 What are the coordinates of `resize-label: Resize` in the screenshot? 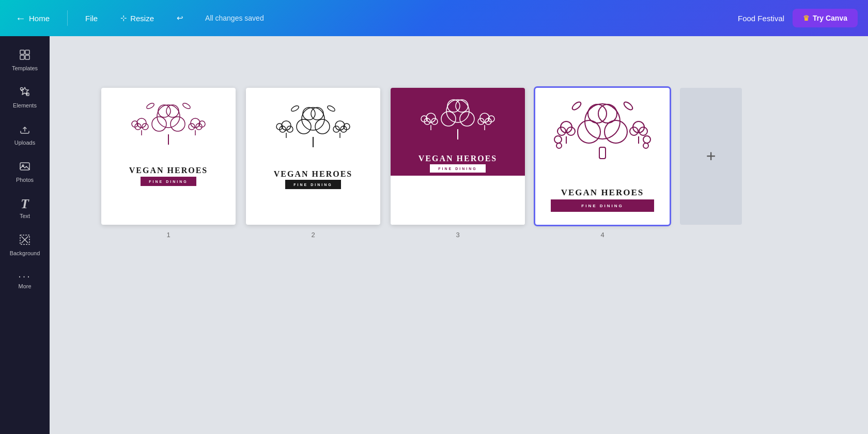 It's located at (142, 19).